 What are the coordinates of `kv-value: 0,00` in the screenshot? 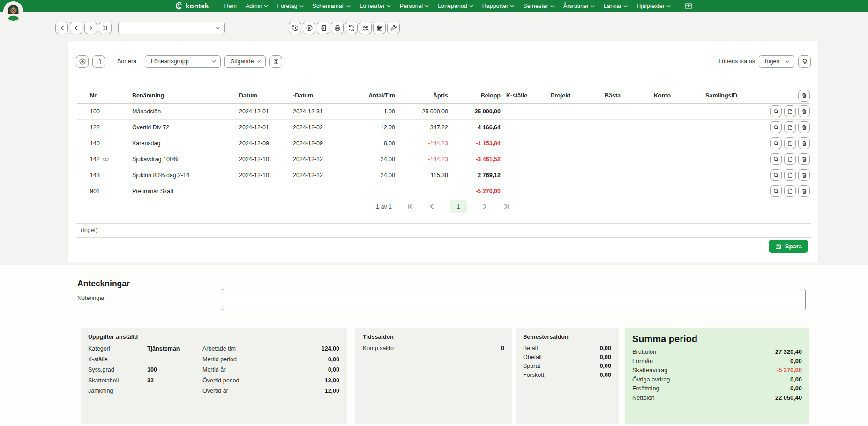 It's located at (308, 370).